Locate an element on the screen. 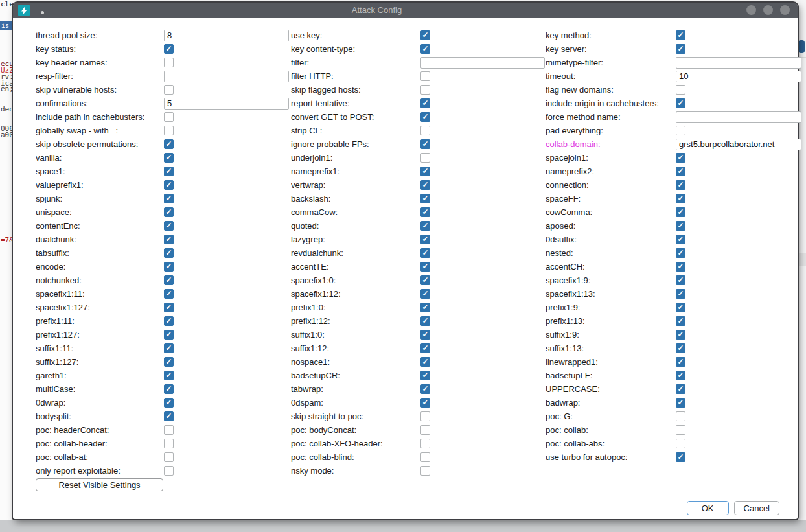 The image size is (806, 532). collab-domain-input is located at coordinates (739, 145).